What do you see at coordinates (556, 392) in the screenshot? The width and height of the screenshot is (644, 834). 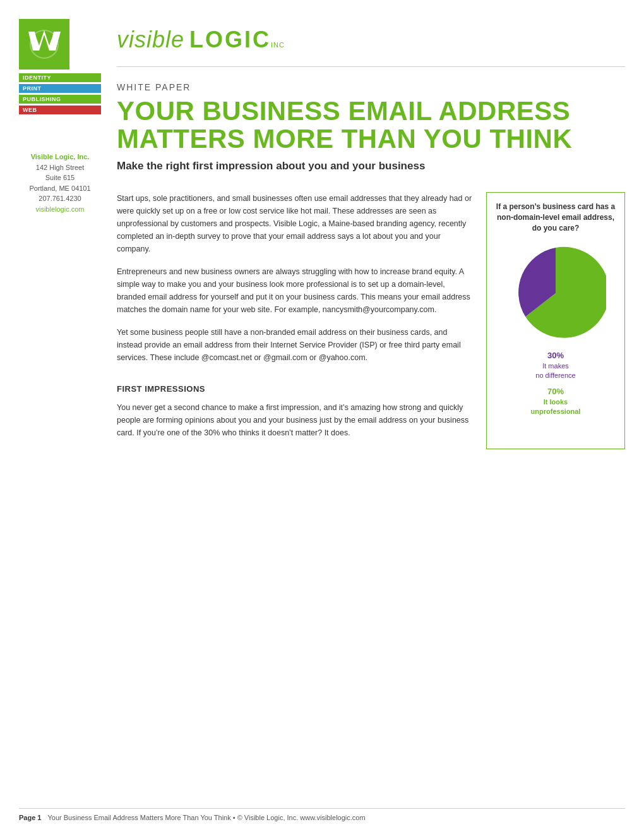 I see `chart-percent-green: 70%` at bounding box center [556, 392].